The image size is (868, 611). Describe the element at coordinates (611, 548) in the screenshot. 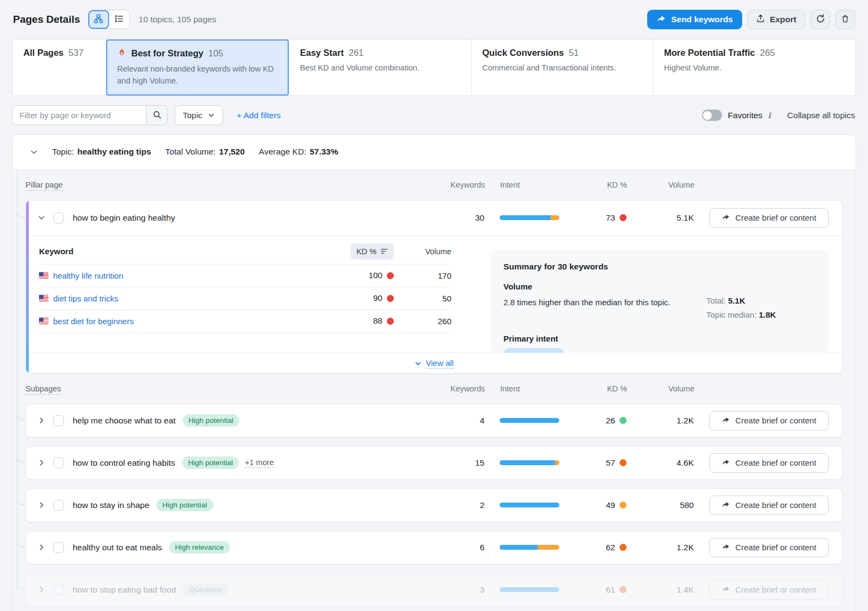

I see `subpage-kd-value: 62` at that location.